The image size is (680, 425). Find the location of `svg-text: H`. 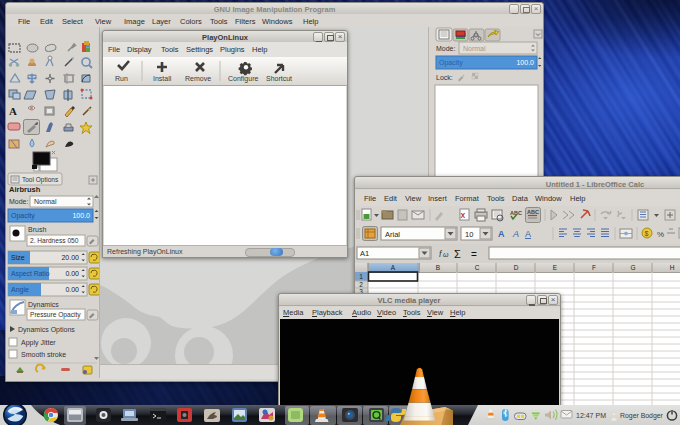

svg-text: H is located at coordinates (672, 268).